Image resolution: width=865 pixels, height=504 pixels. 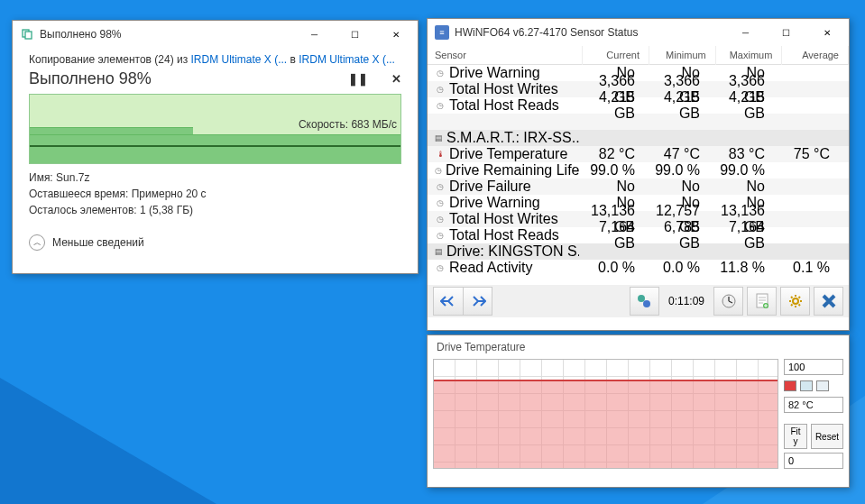 What do you see at coordinates (639, 187) in the screenshot?
I see `sensor-row: ◷Drive FailureNoNoNo` at bounding box center [639, 187].